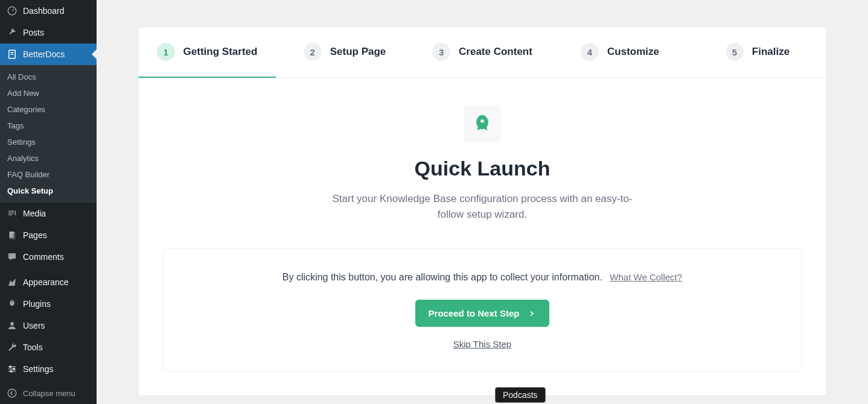  What do you see at coordinates (482, 206) in the screenshot?
I see `wizard-subtitle: Start your Knowledge Base configuration …` at bounding box center [482, 206].